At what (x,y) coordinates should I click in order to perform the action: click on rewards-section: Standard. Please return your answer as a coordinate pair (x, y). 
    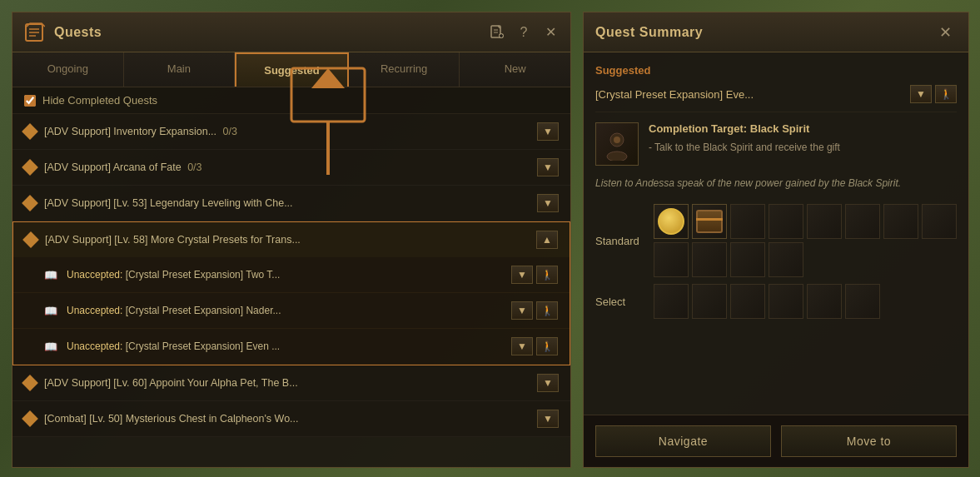
    Looking at the image, I should click on (776, 261).